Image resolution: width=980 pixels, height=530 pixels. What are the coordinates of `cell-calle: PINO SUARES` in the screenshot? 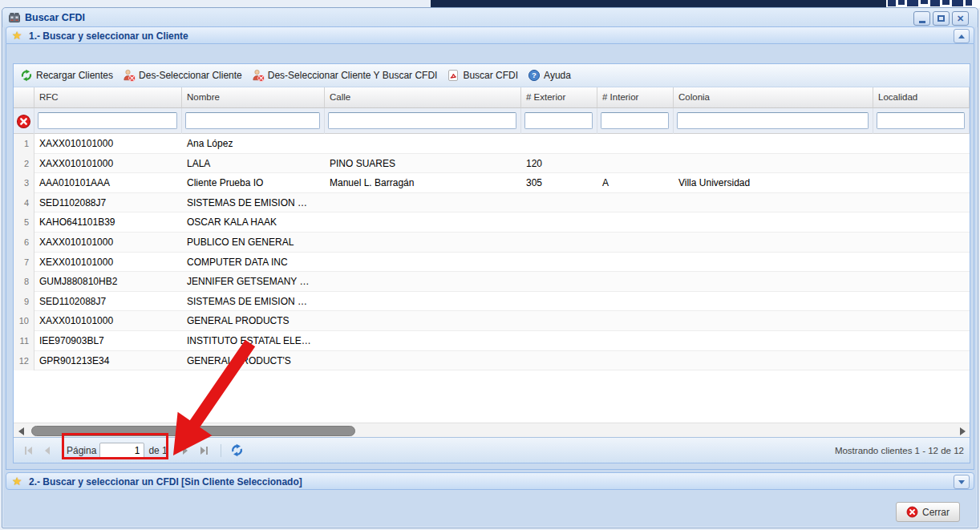 It's located at (423, 164).